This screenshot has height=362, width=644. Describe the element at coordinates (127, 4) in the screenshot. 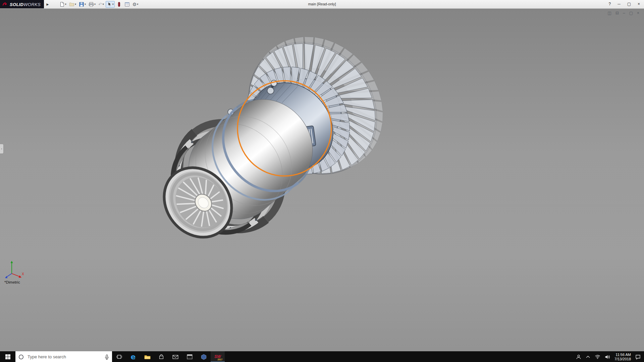

I see `spreadsheet-icon` at that location.